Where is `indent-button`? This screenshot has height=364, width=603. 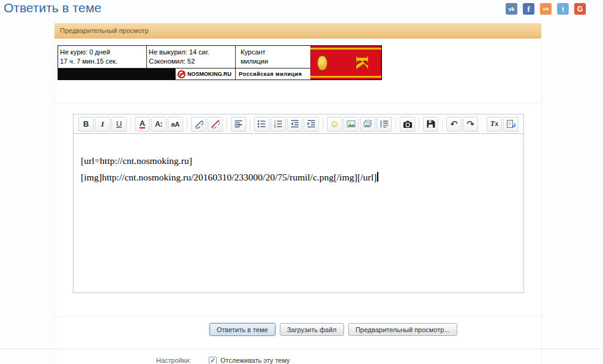
indent-button is located at coordinates (311, 124).